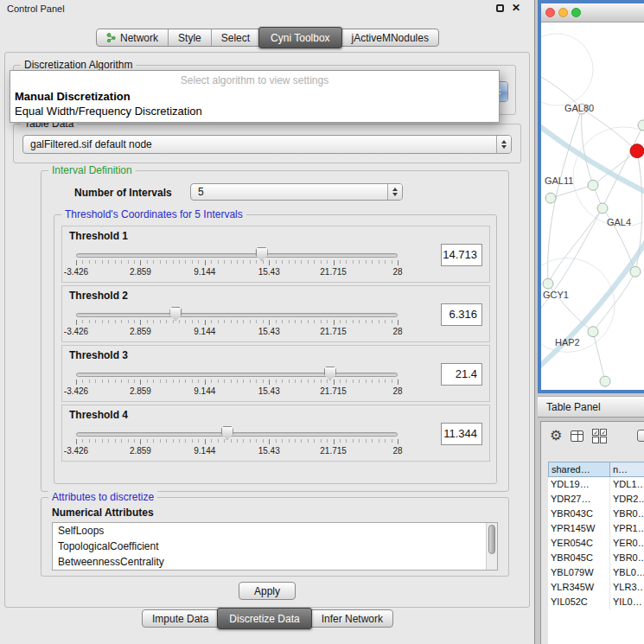 Image resolution: width=644 pixels, height=644 pixels. I want to click on tab-select: Select, so click(235, 38).